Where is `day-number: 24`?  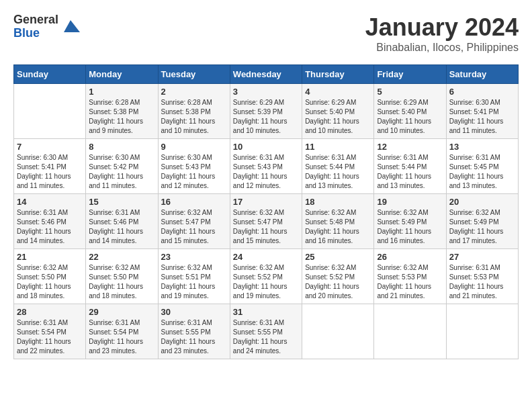 day-number: 24 is located at coordinates (266, 257).